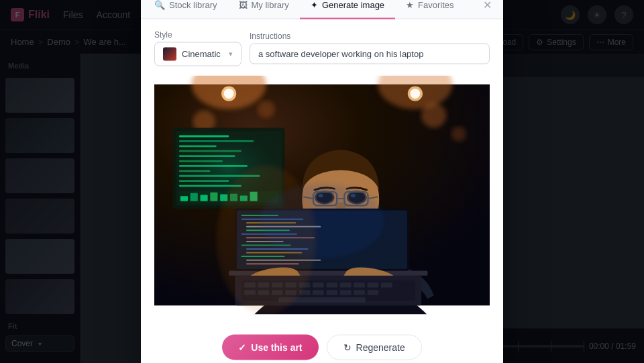 The height and width of the screenshot is (363, 644). Describe the element at coordinates (487, 7) in the screenshot. I see `modal-close-button: ✕` at that location.